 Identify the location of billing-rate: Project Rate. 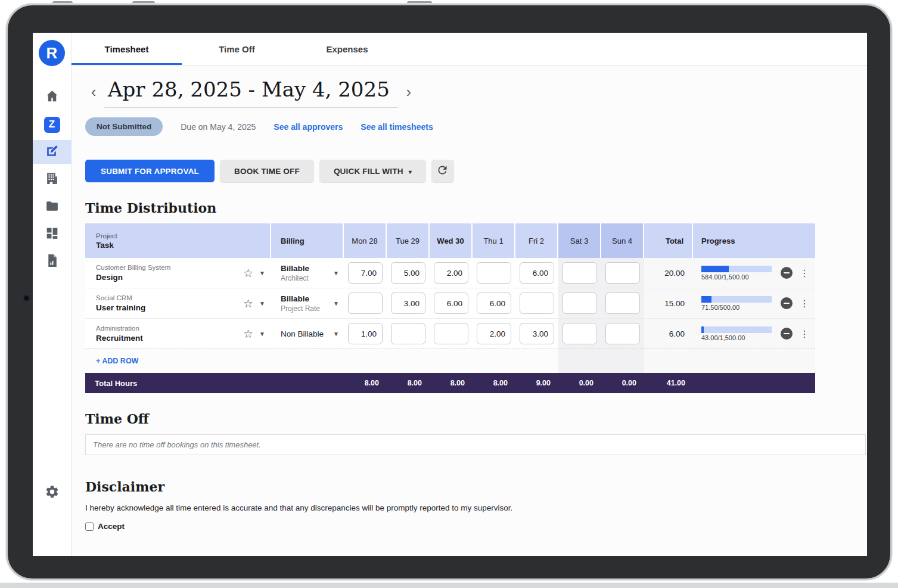
(300, 309).